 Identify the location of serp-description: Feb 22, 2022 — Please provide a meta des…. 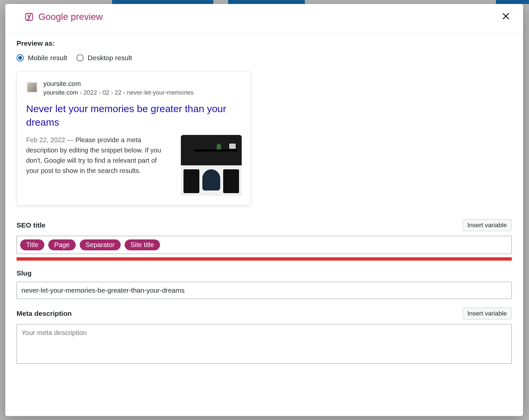
(99, 165).